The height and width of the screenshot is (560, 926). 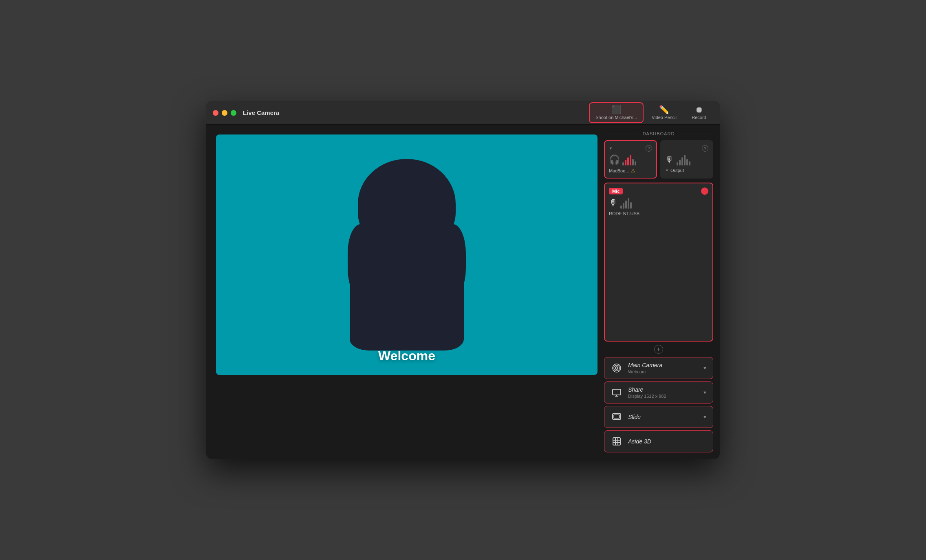 I want to click on macbook-audio-card: ▼ ? 🎧, so click(x=631, y=159).